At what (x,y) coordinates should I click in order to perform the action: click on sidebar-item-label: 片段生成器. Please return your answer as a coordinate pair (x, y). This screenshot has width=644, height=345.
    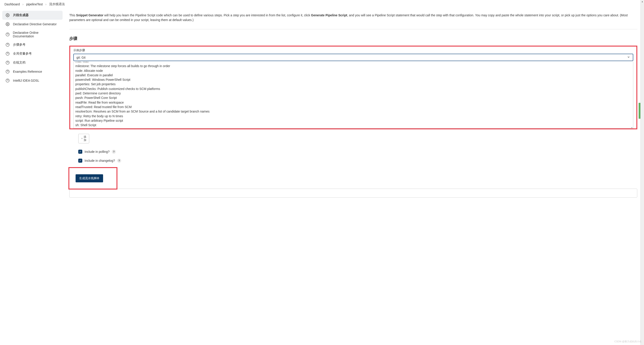
    Looking at the image, I should click on (21, 15).